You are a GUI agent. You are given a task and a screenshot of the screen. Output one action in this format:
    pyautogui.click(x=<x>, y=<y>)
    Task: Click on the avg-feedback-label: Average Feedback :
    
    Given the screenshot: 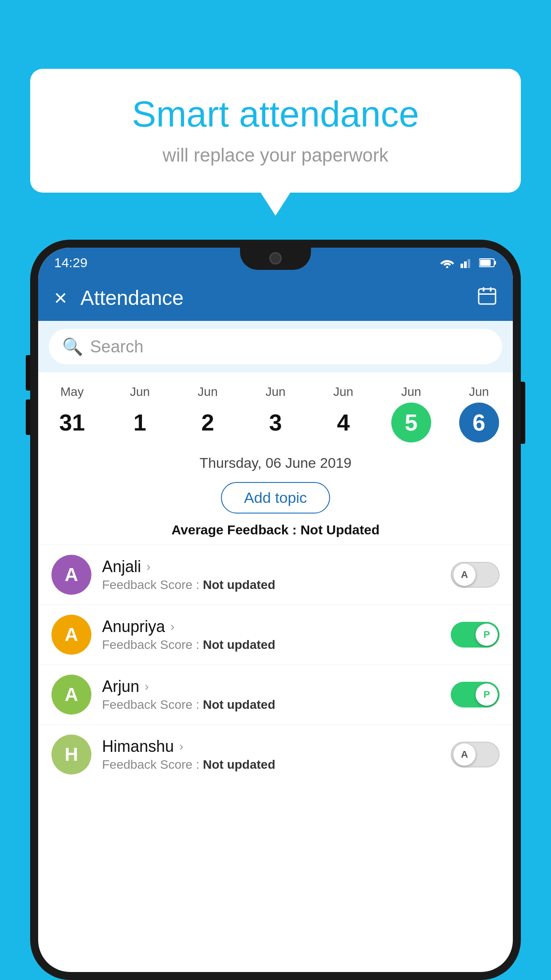 What is the action you would take?
    pyautogui.click(x=236, y=530)
    